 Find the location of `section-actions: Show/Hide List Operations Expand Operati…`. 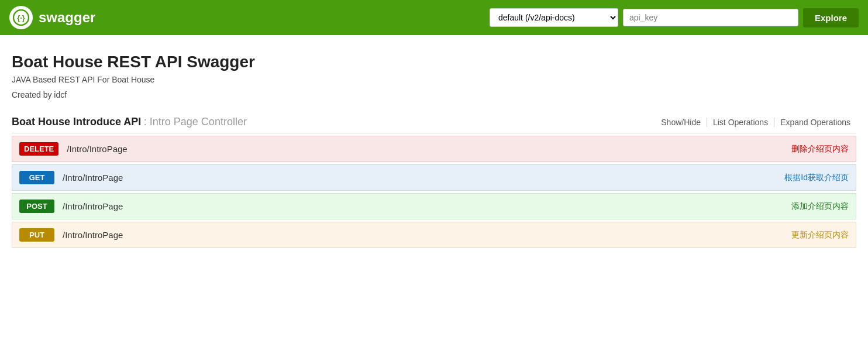

section-actions: Show/Hide List Operations Expand Operati… is located at coordinates (756, 122).